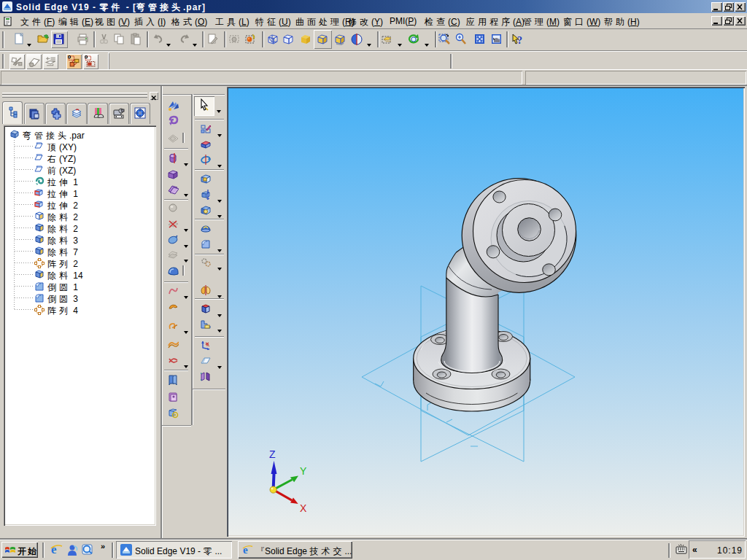  Describe the element at coordinates (273, 454) in the screenshot. I see `svg-text: Z` at that location.